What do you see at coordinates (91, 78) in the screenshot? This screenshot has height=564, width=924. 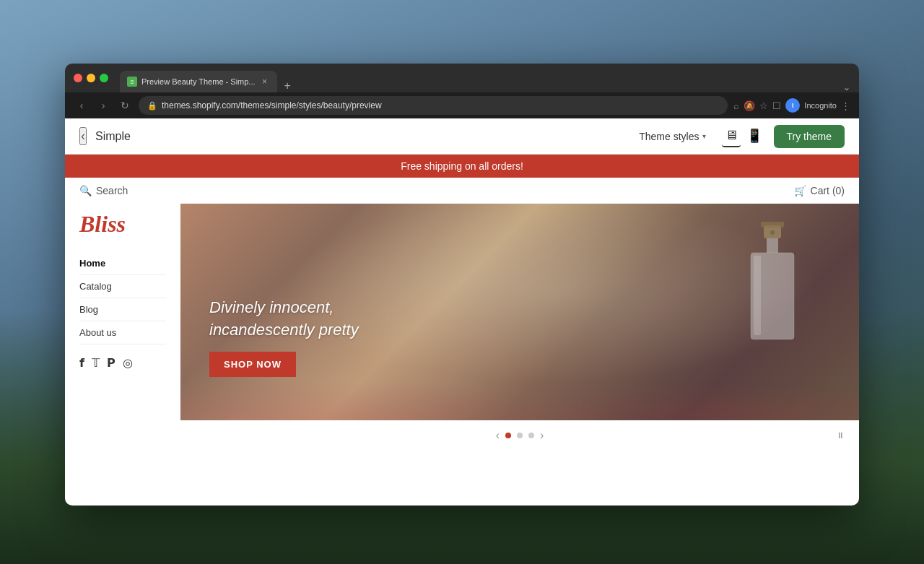 I see `traffic-lights` at bounding box center [91, 78].